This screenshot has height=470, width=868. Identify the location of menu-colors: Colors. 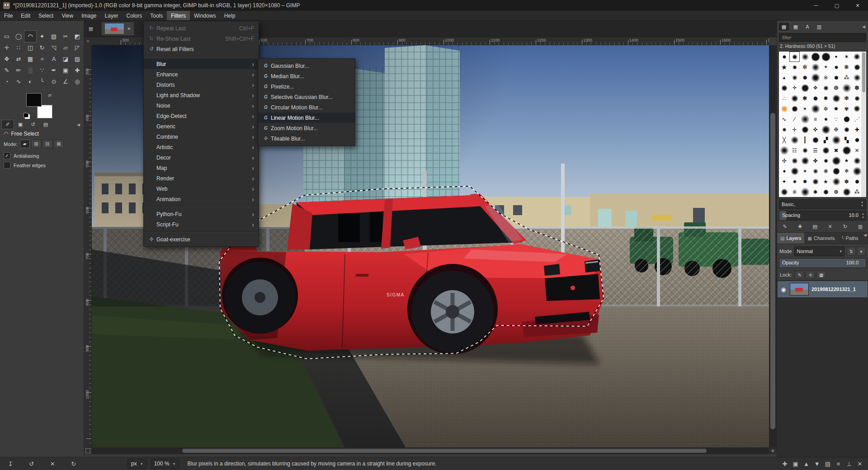
(135, 15).